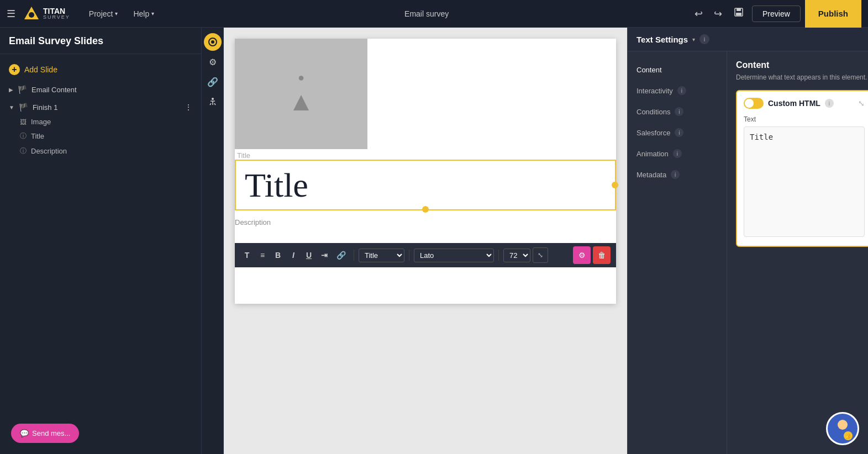  What do you see at coordinates (804, 103) in the screenshot?
I see `custom-html-header: Custom HTML i ⤡` at bounding box center [804, 103].